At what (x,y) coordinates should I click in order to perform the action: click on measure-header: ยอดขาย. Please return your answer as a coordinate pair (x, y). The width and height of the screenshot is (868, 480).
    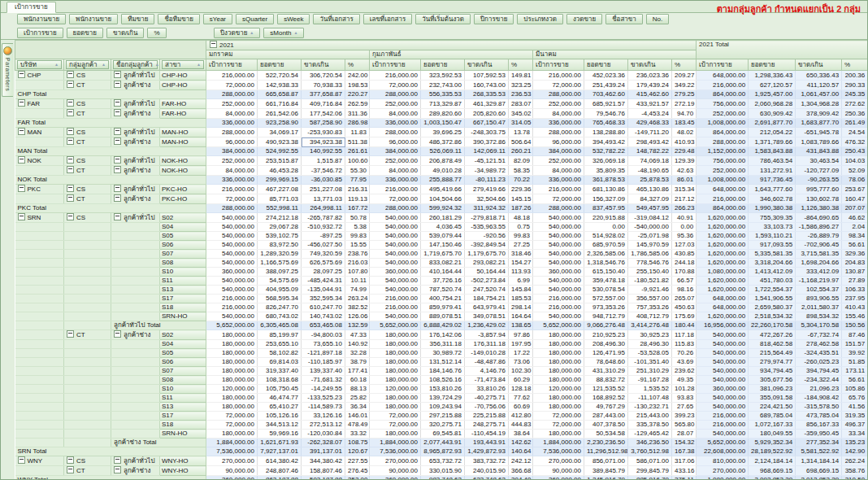
    Looking at the image, I should click on (443, 65).